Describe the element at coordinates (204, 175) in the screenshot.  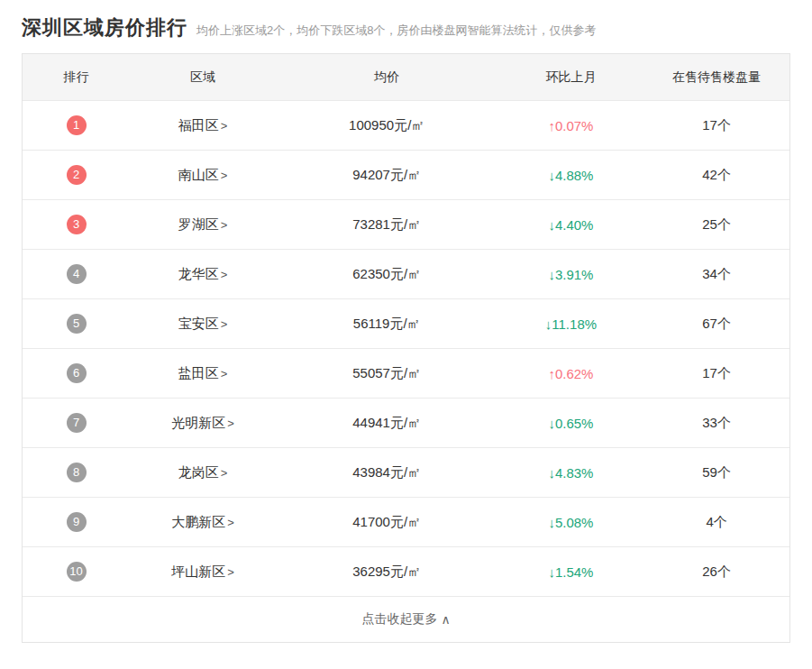
I see `region-link: 南山区>` at that location.